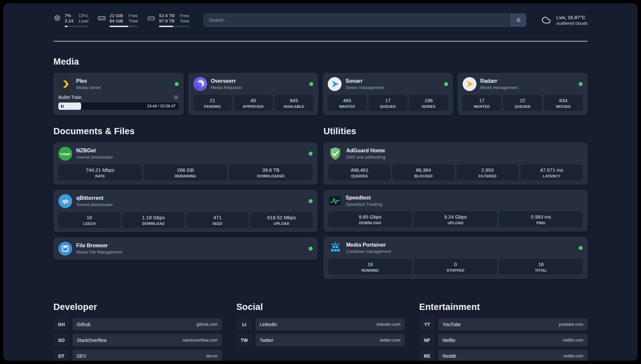 Image resolution: width=641 pixels, height=364 pixels. What do you see at coordinates (523, 103) in the screenshot?
I see `stat-queued: 22QUEUED` at bounding box center [523, 103].